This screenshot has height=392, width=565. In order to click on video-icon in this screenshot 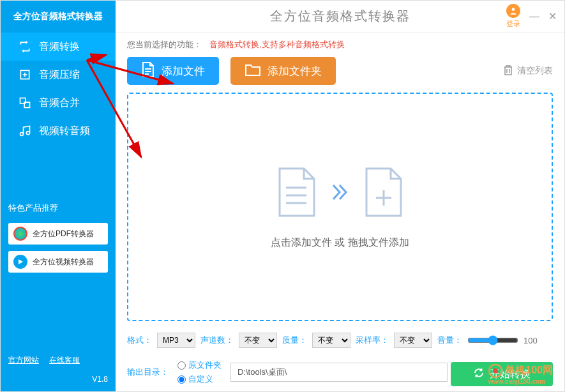, I will do `click(20, 262)`.